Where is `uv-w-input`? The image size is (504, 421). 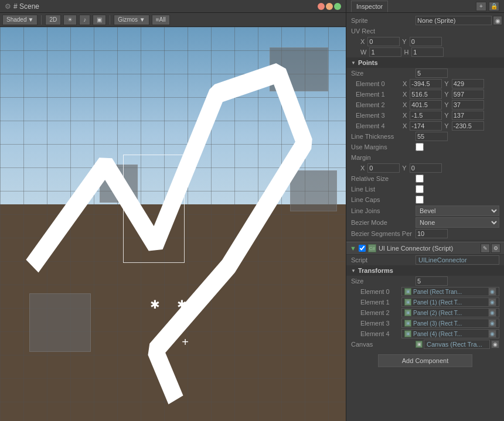
uv-w-input is located at coordinates (386, 52).